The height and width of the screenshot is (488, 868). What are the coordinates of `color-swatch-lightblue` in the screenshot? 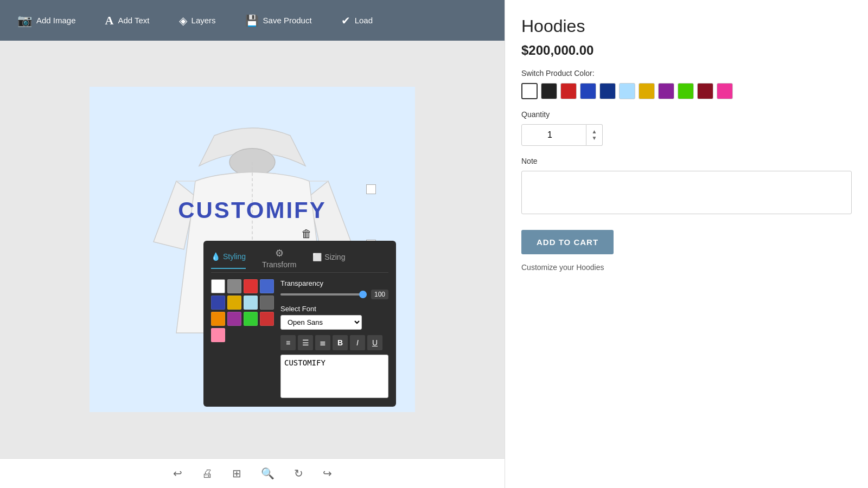 It's located at (251, 303).